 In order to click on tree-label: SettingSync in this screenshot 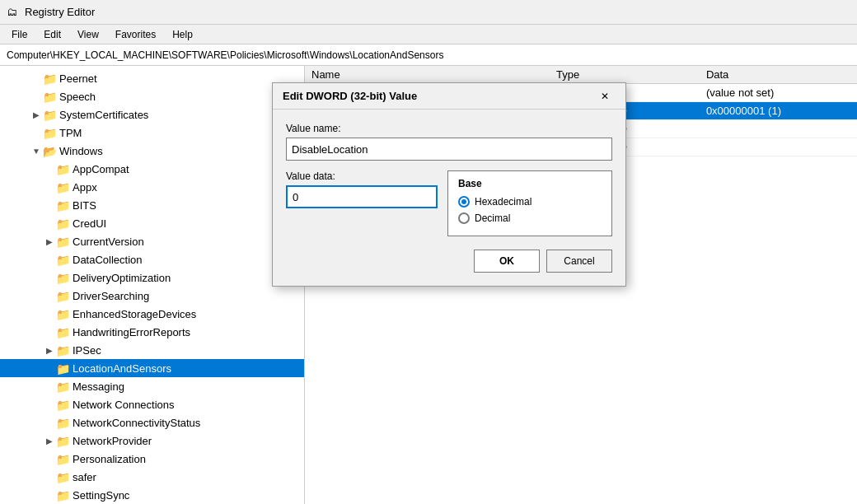, I will do `click(101, 496)`.